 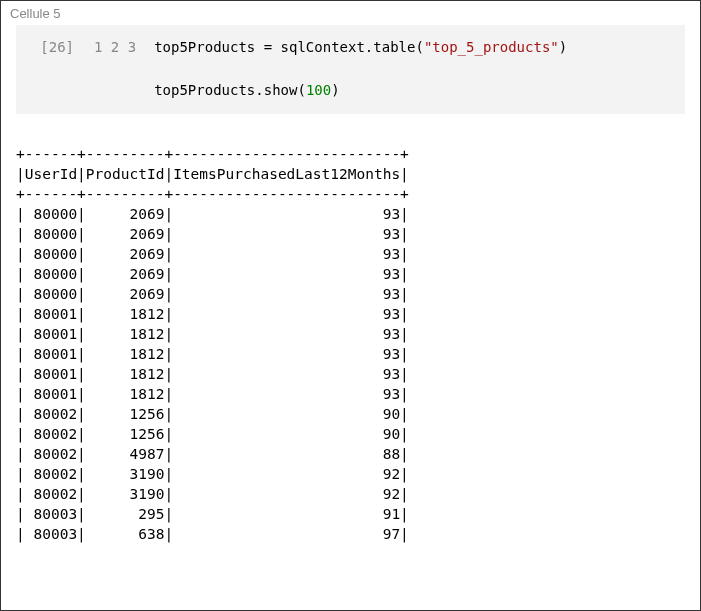 I want to click on execution-count: [26], so click(x=52, y=70).